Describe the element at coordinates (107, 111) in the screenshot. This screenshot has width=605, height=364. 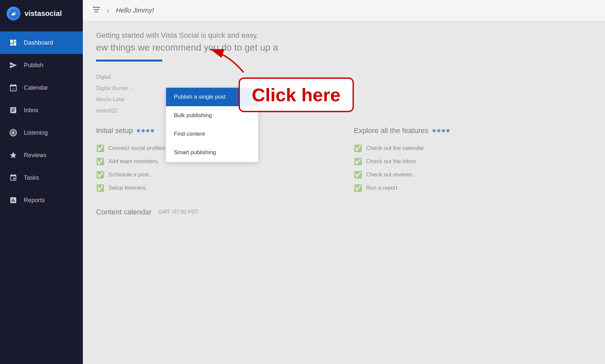
I see `profile-name: ntolin822` at that location.